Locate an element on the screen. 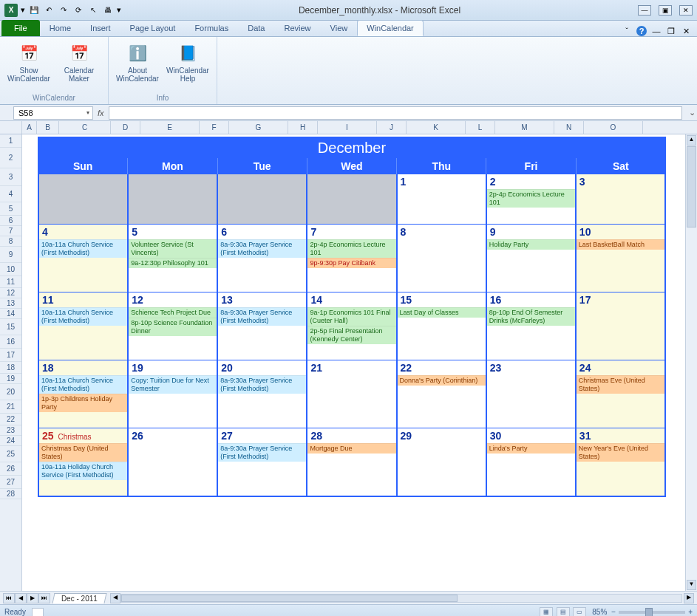  calendar-event: 9p-9:30p Pay Citibank is located at coordinates (352, 263).